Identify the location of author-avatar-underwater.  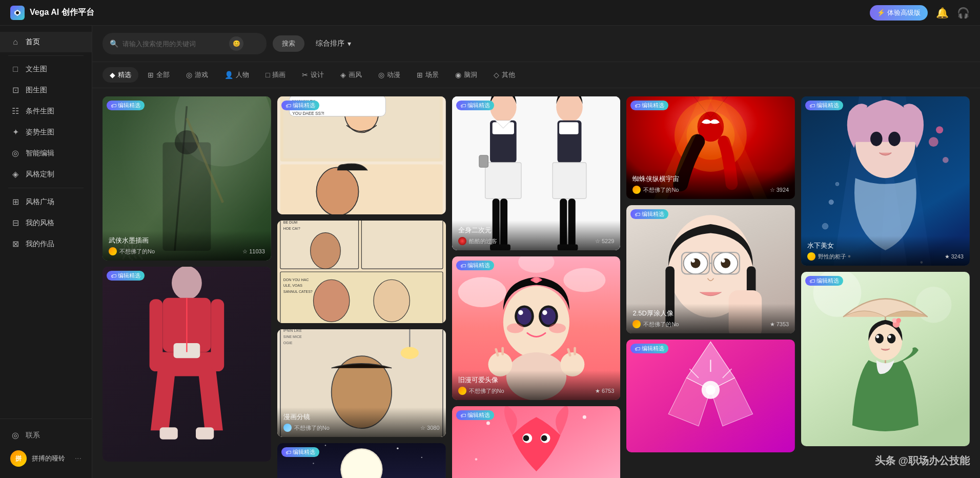
(811, 256).